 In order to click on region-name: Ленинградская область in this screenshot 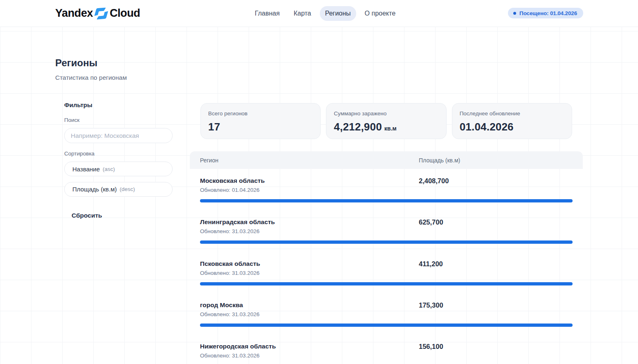, I will do `click(309, 222)`.